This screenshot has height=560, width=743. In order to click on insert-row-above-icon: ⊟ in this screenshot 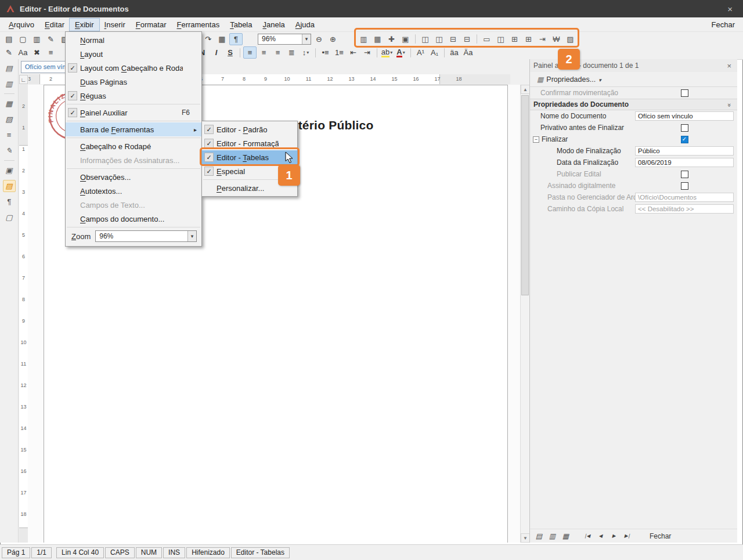, I will do `click(453, 39)`.